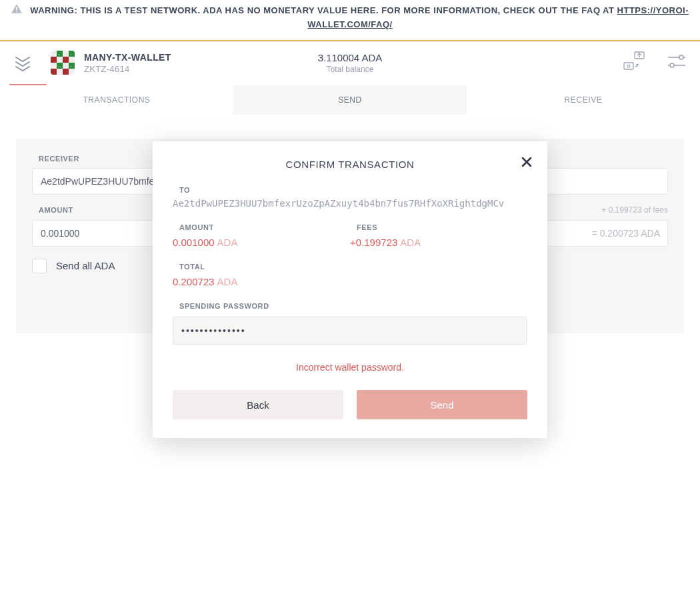  What do you see at coordinates (442, 227) in the screenshot?
I see `modal-fees-label: FEES` at bounding box center [442, 227].